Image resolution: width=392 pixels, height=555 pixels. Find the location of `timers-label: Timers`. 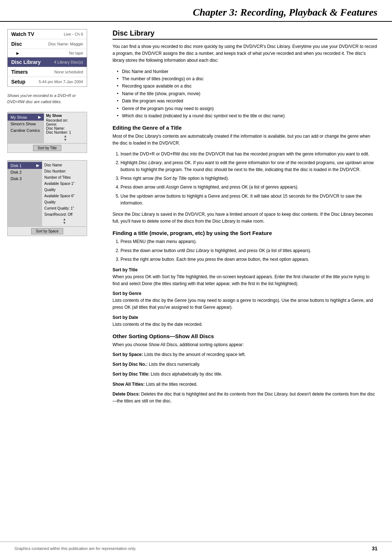

timers-label: Timers is located at coordinates (20, 72).